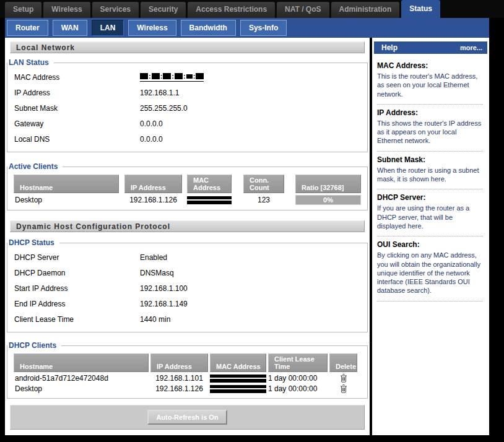  What do you see at coordinates (33, 243) in the screenshot?
I see `dhcp-status-legend: DHCP Status` at bounding box center [33, 243].